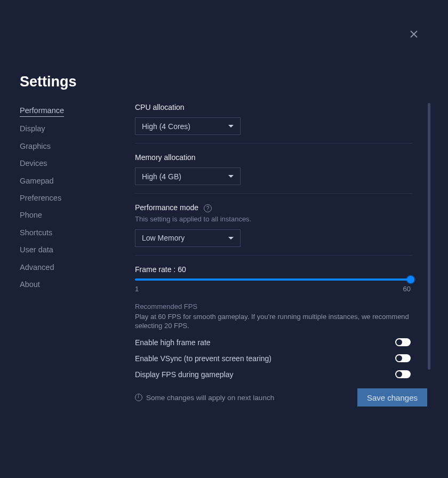  I want to click on performance-mode-dropdown: Low Memory, so click(188, 238).